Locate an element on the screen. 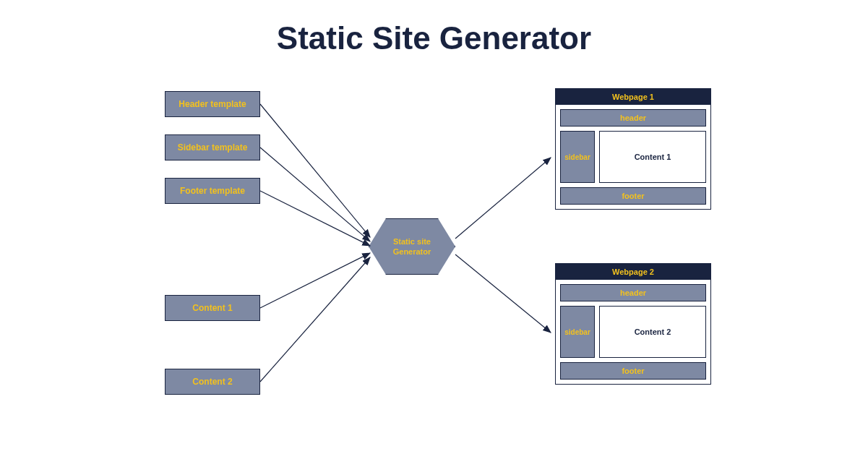 The width and height of the screenshot is (868, 454). webpage-2-title: Webpage 2 is located at coordinates (633, 272).